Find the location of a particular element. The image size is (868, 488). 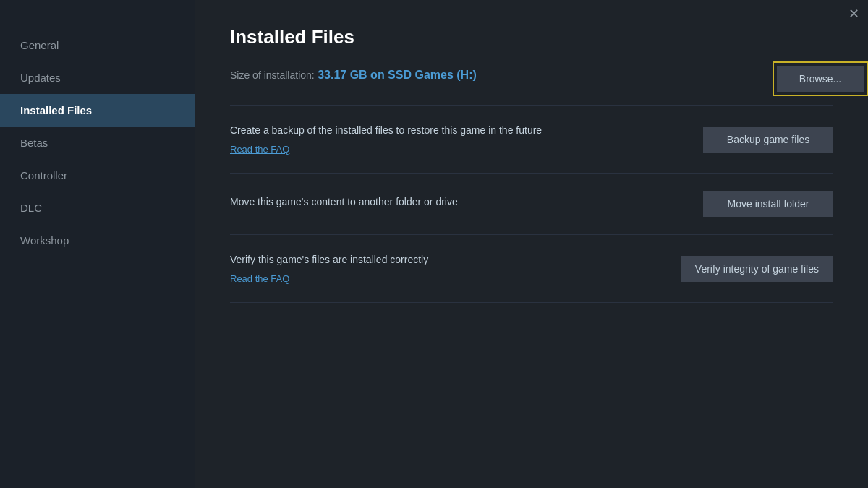

browse-button-wrapper: Browse... is located at coordinates (820, 79).